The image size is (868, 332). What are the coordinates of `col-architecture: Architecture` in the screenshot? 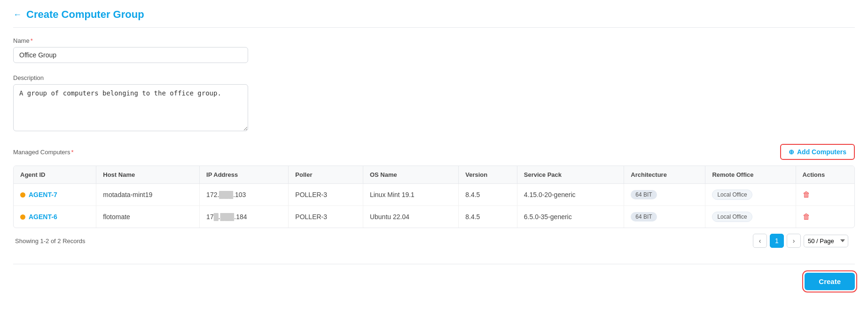 It's located at (665, 175).